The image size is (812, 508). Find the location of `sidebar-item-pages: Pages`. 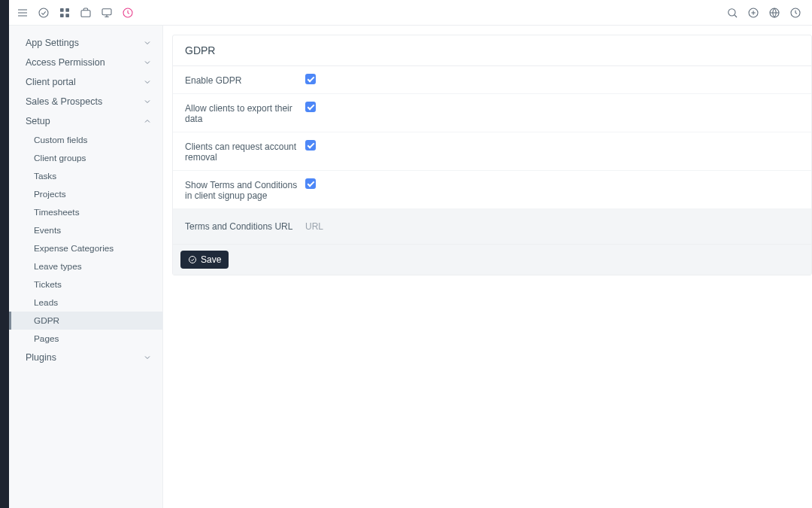

sidebar-item-pages: Pages is located at coordinates (86, 339).